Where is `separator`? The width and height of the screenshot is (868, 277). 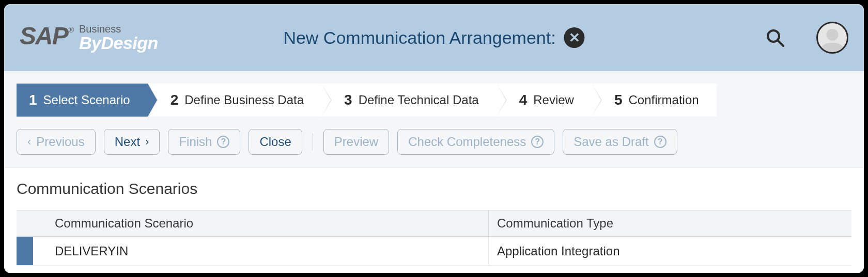
separator is located at coordinates (313, 142).